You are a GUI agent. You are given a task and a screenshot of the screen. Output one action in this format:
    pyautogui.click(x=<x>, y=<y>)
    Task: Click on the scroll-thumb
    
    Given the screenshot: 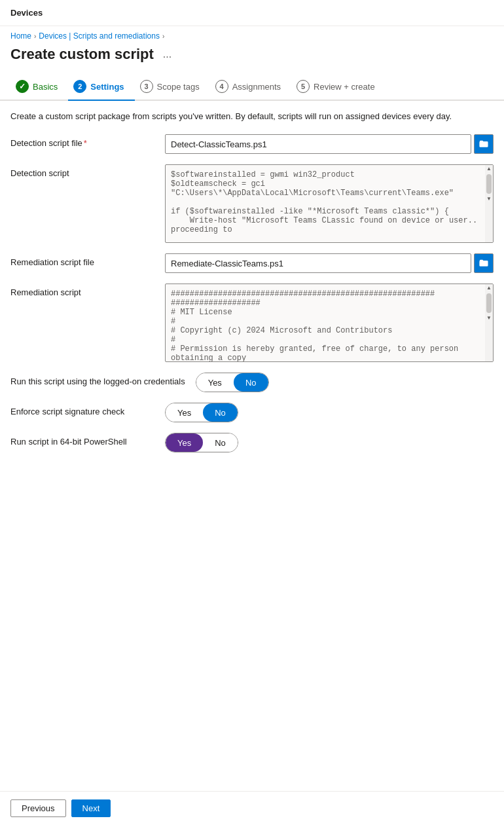 What is the action you would take?
    pyautogui.click(x=489, y=184)
    